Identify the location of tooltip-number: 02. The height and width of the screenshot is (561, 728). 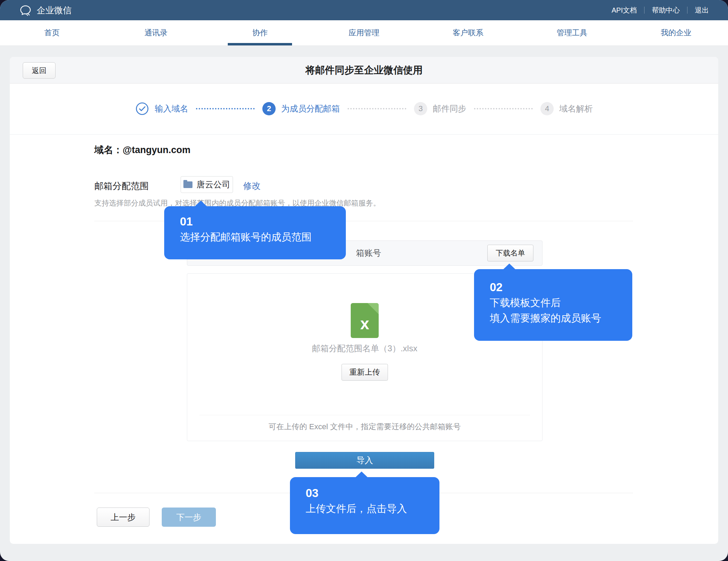
(561, 287).